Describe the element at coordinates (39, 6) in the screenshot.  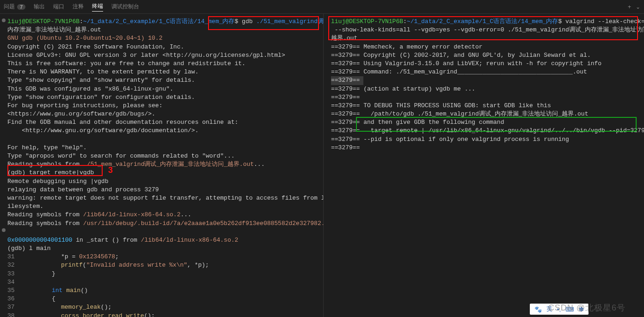
I see `tab-output: 输出` at that location.